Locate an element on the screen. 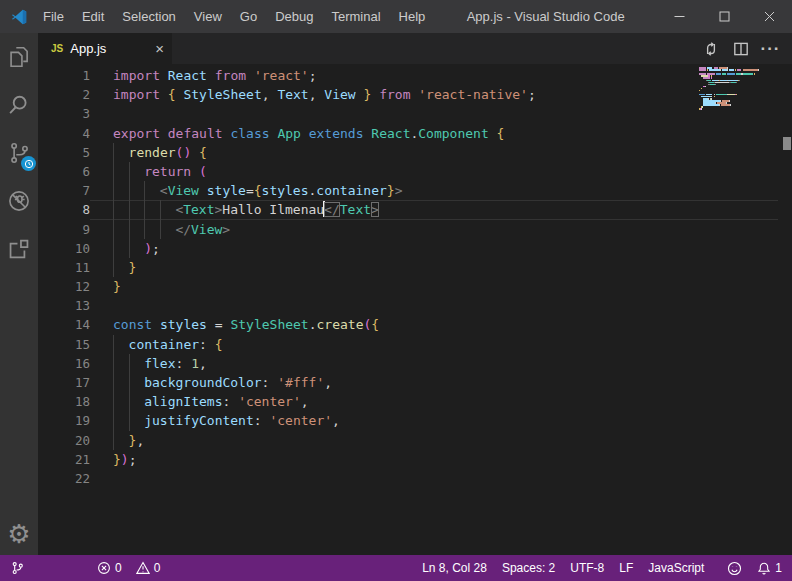 The image size is (792, 581). token-var: styles is located at coordinates (286, 190).